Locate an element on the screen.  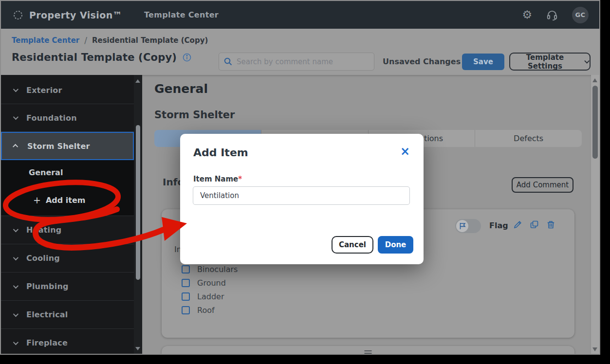
checkbox-row: Ground is located at coordinates (203, 283).